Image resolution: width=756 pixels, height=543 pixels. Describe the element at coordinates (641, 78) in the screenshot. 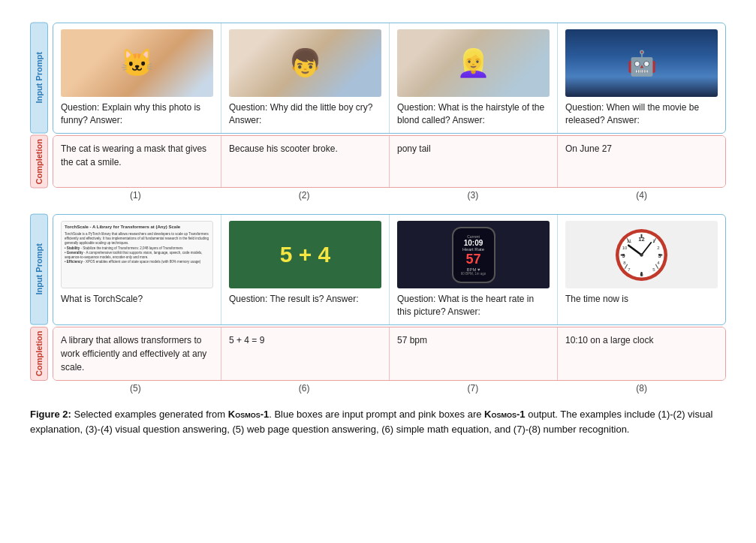

I see `cell-4-input: Question: When will the movie be release…` at that location.